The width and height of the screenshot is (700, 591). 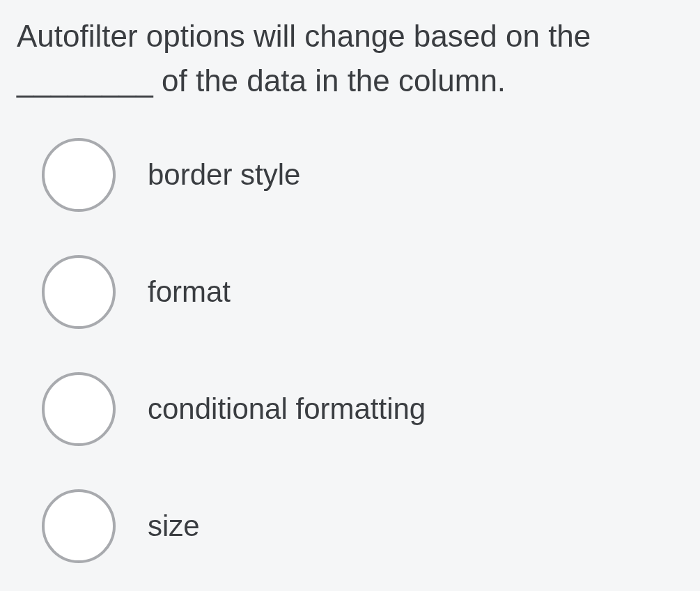 What do you see at coordinates (224, 175) in the screenshot?
I see `option-label: border style` at bounding box center [224, 175].